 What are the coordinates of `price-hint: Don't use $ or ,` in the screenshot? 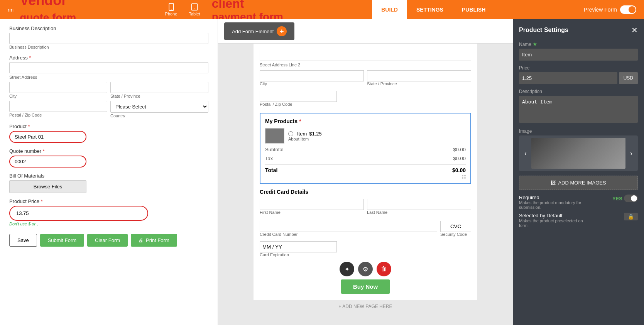 It's located at (109, 224).